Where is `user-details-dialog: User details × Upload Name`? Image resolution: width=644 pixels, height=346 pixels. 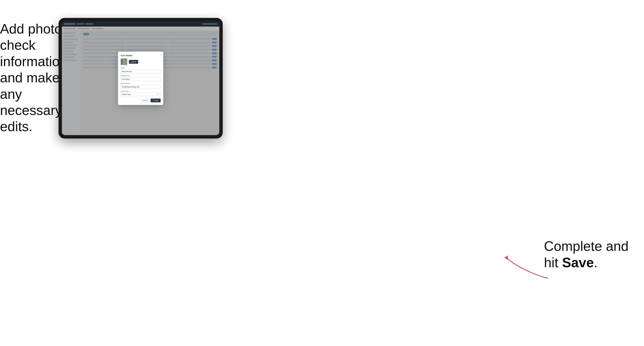
user-details-dialog: User details × Upload Name is located at coordinates (140, 78).